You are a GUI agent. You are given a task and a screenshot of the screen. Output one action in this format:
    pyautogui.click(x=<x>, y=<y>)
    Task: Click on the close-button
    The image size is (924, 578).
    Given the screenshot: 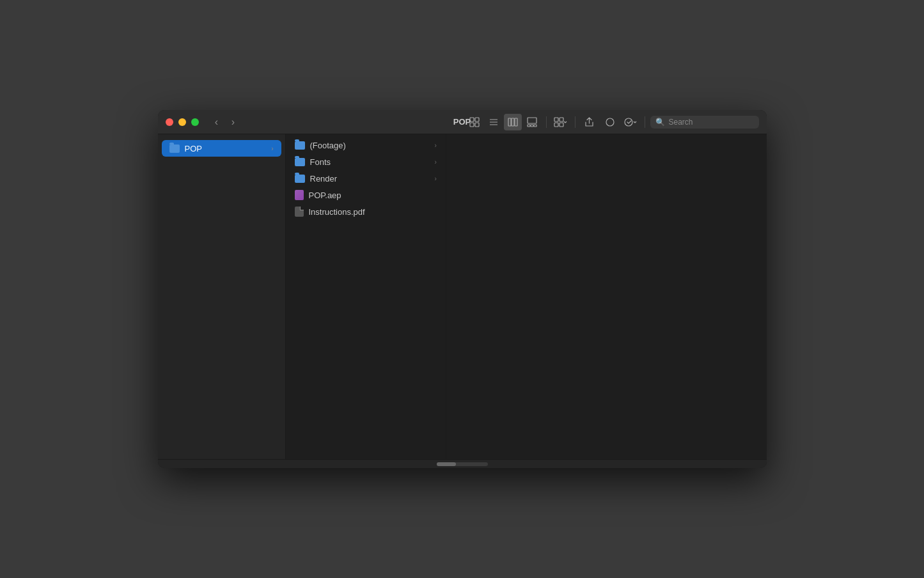 What is the action you would take?
    pyautogui.click(x=169, y=122)
    